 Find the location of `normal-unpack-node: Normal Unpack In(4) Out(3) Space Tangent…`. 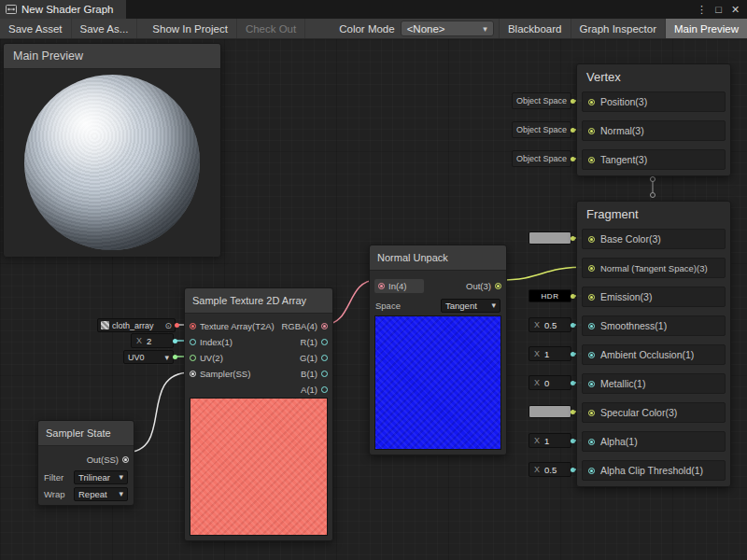

normal-unpack-node: Normal Unpack In(4) Out(3) Space Tangent… is located at coordinates (438, 350).